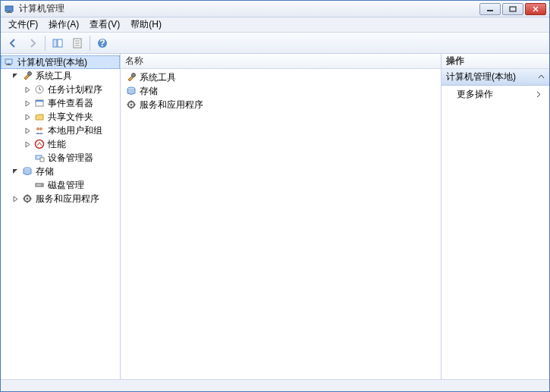  I want to click on actions-group-header: 计算机管理(本地), so click(495, 77).